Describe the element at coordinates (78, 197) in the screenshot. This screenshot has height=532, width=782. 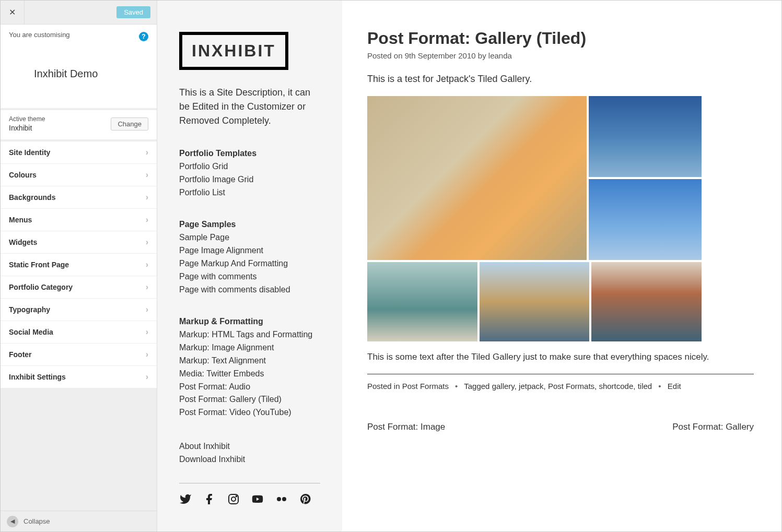
I see `customizer-section-backgrounds: Backgrounds›` at that location.